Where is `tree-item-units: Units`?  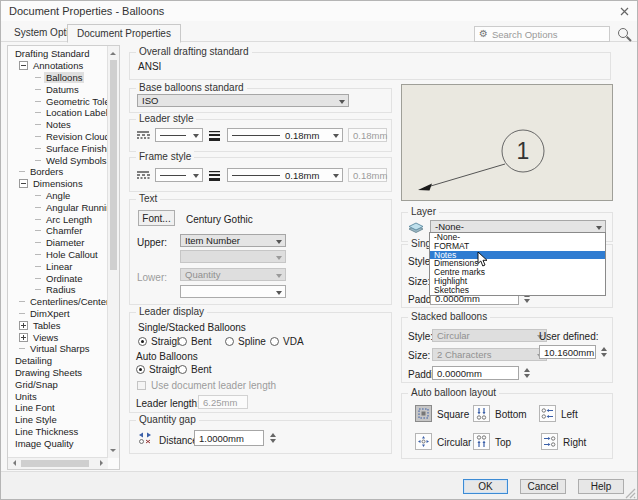 tree-item-units: Units is located at coordinates (58, 396).